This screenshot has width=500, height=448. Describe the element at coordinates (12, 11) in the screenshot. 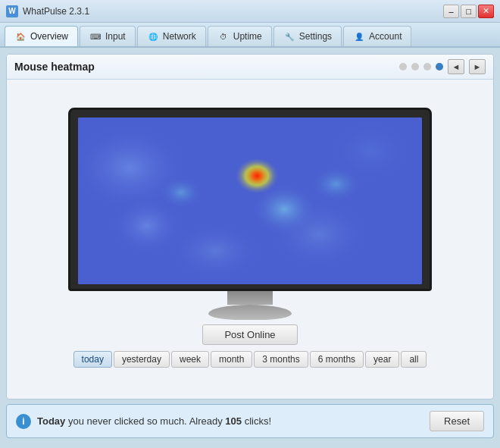

I see `app-icon: W` at that location.